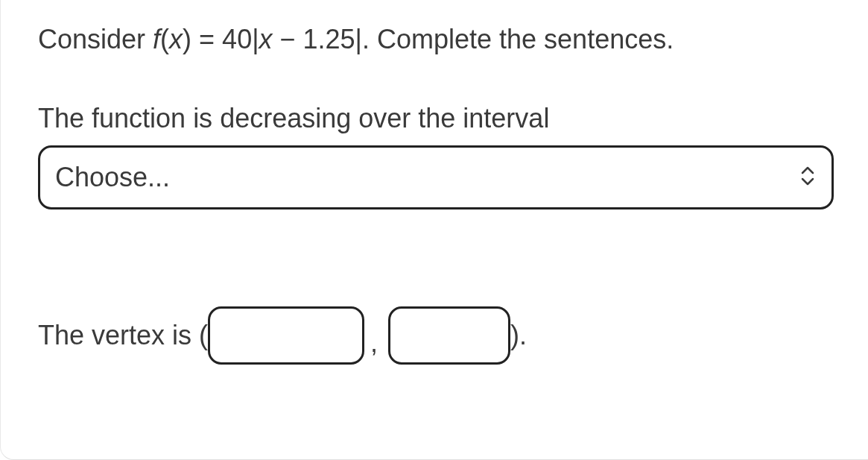  I want to click on function-f: f, so click(156, 39).